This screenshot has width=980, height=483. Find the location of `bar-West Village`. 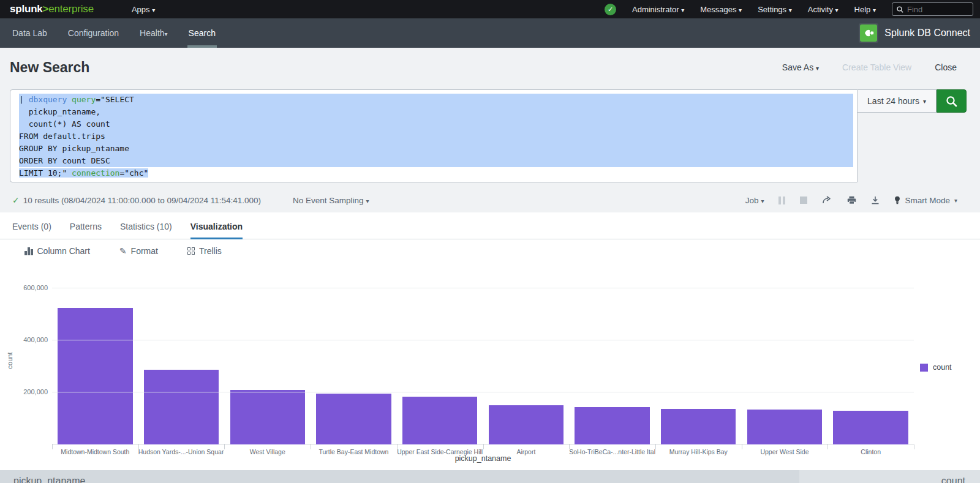

bar-West Village is located at coordinates (268, 417).